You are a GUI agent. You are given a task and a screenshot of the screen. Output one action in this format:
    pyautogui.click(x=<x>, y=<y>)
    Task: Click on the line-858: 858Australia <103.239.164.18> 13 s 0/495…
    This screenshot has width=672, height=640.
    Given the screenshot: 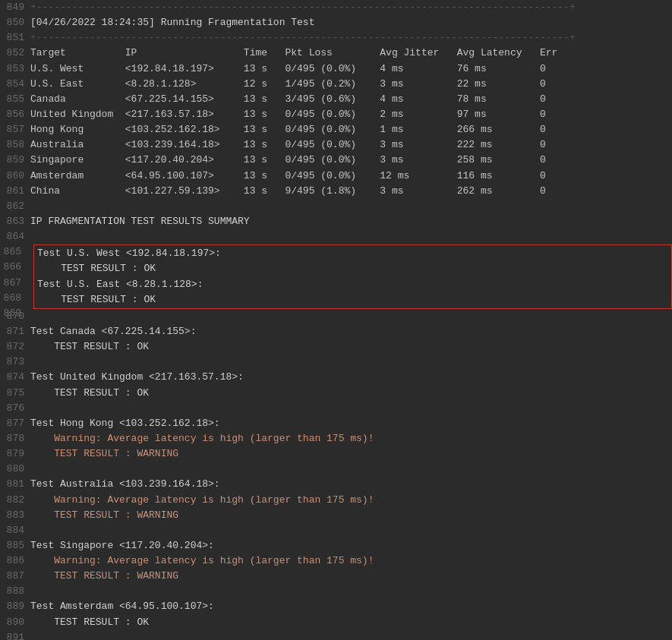 What is the action you would take?
    pyautogui.click(x=336, y=145)
    